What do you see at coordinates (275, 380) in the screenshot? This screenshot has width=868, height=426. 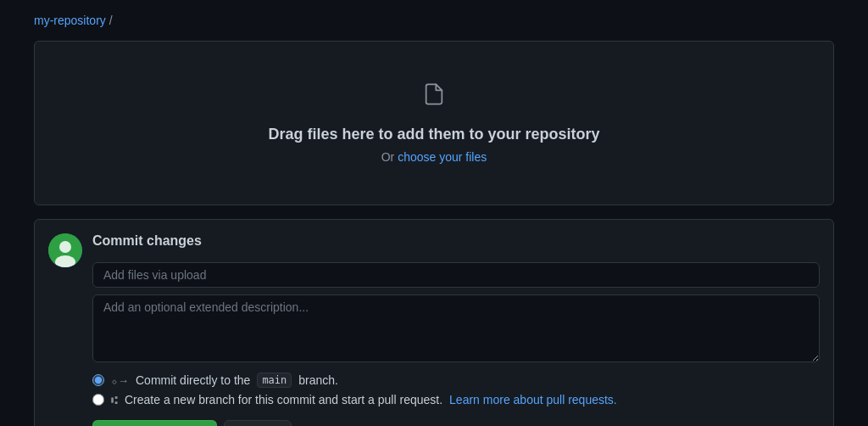 I see `branch-name-badge: main` at bounding box center [275, 380].